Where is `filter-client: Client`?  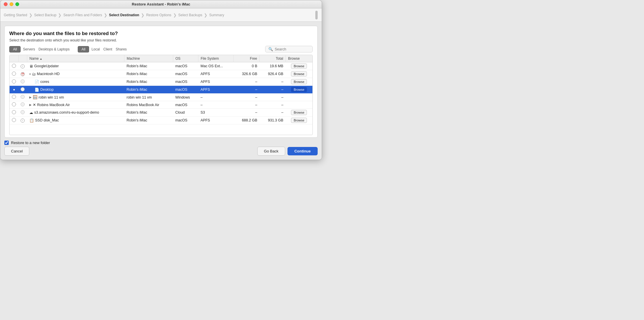 filter-client: Client is located at coordinates (108, 49).